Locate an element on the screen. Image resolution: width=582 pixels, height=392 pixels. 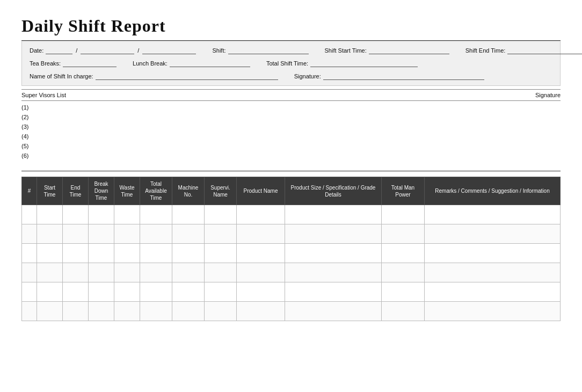
section-divider is located at coordinates (291, 171).